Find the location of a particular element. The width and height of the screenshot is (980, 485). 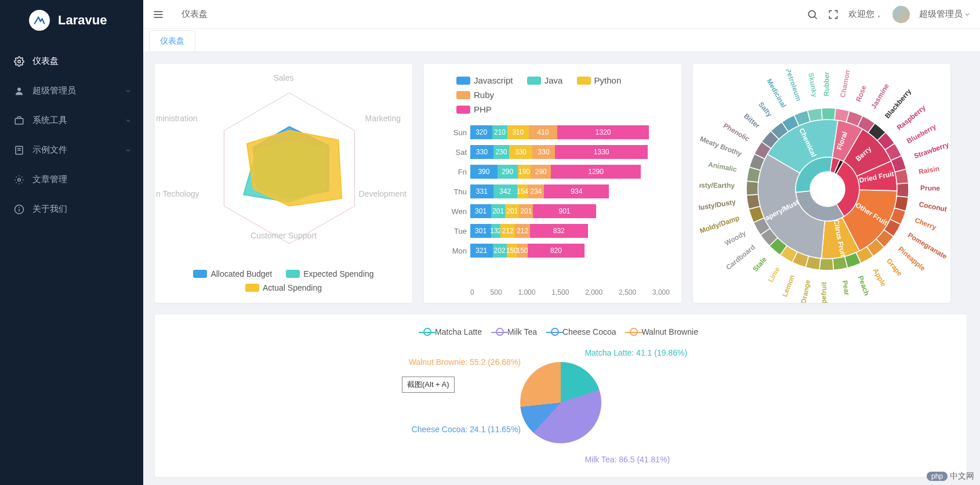

svg-text: Lime is located at coordinates (774, 275).